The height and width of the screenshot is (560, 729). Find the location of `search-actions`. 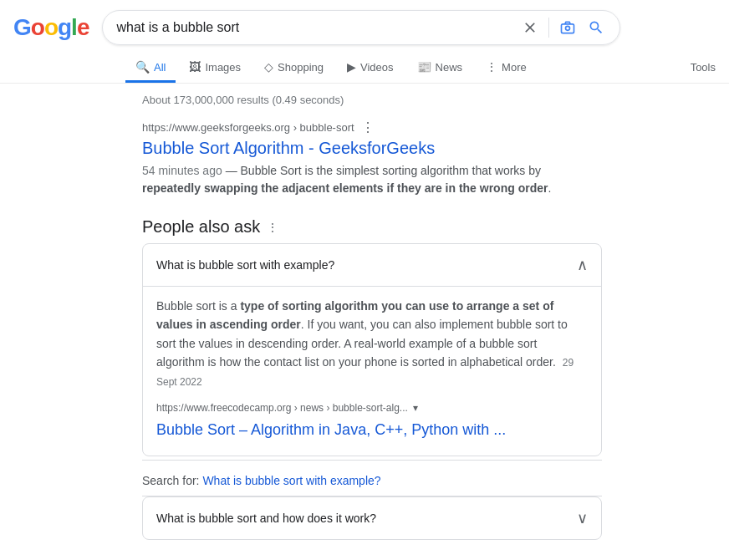

search-actions is located at coordinates (563, 28).